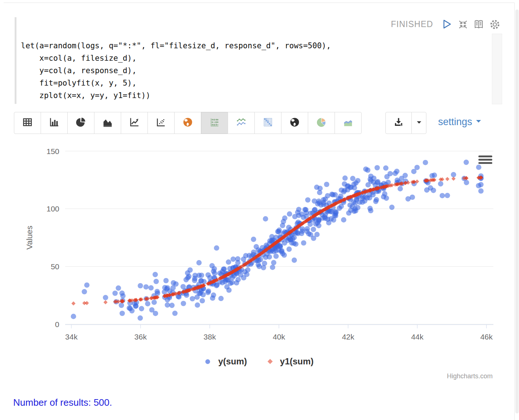 The image size is (519, 420). I want to click on heatmap-icon, so click(268, 123).